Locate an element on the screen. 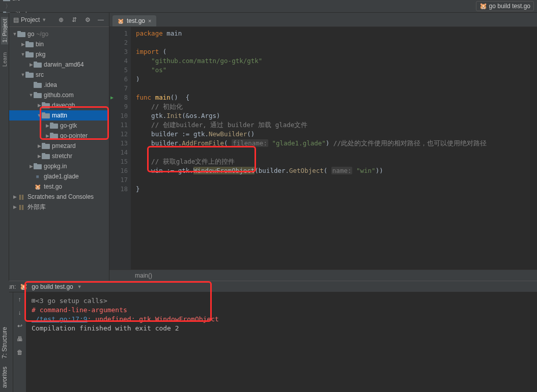  code-line: gtk.Init(&os.Args) is located at coordinates (336, 116).